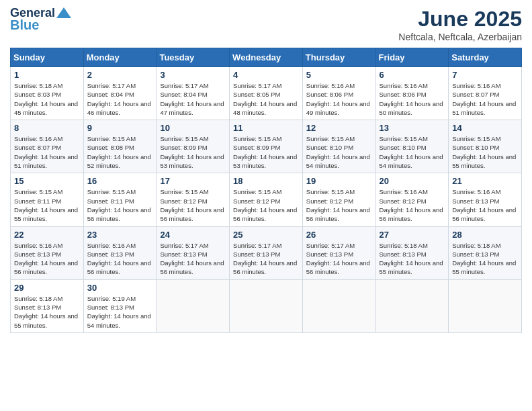  I want to click on day-info: Sunrise: 5:17 AM Sunset: 8:05 PM Dayligh…, so click(266, 99).